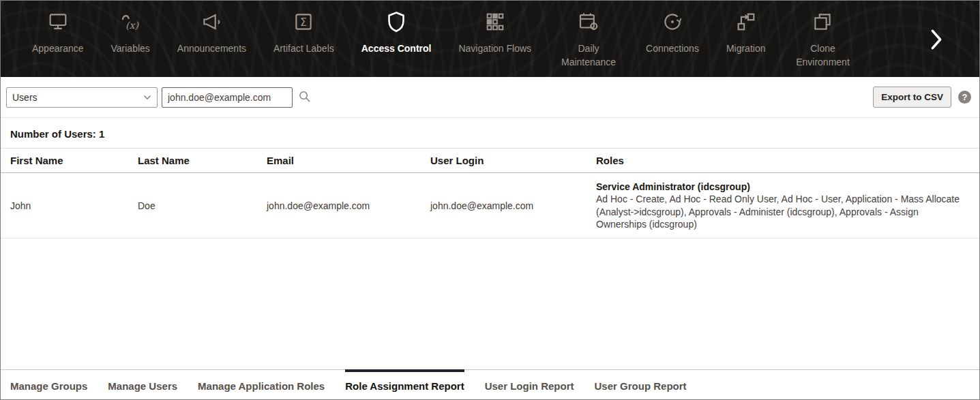 The width and height of the screenshot is (980, 400). What do you see at coordinates (495, 28) in the screenshot?
I see `topnav-item-navigation-flows: Navigation Flows` at bounding box center [495, 28].